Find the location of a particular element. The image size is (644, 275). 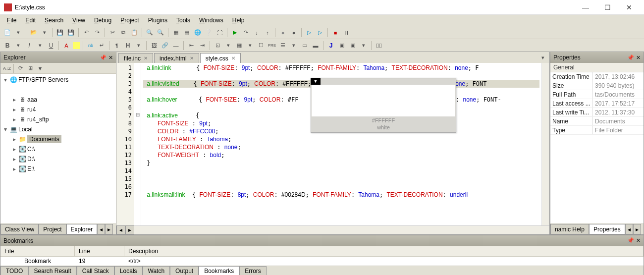

record-icon: ● is located at coordinates (283, 33).